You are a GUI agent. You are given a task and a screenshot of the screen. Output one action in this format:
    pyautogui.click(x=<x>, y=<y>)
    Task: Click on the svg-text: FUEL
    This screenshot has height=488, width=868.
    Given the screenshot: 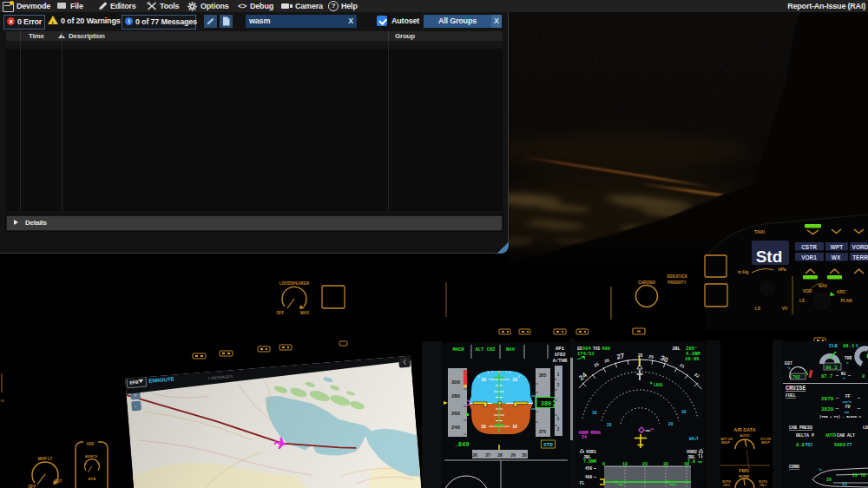 What is the action you would take?
    pyautogui.click(x=791, y=396)
    